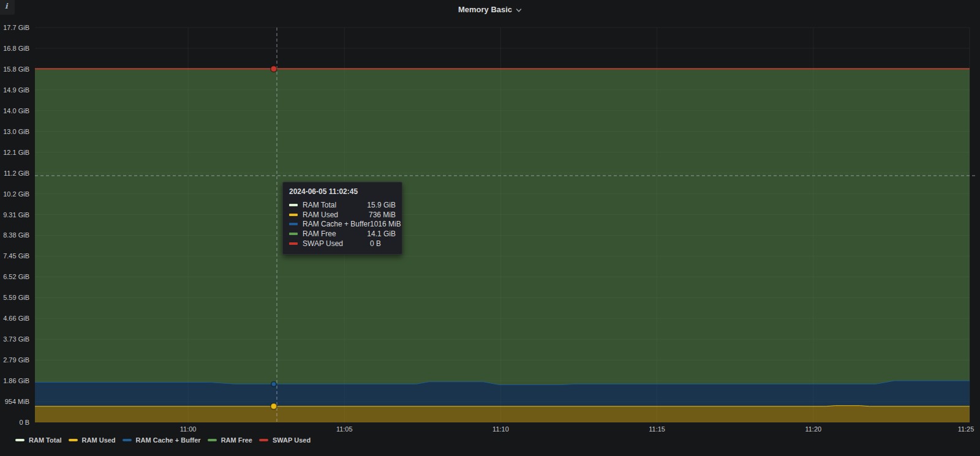 This screenshot has height=456, width=980. Describe the element at coordinates (15, 297) in the screenshot. I see `y-axis-label: 5.59 GiB` at that location.